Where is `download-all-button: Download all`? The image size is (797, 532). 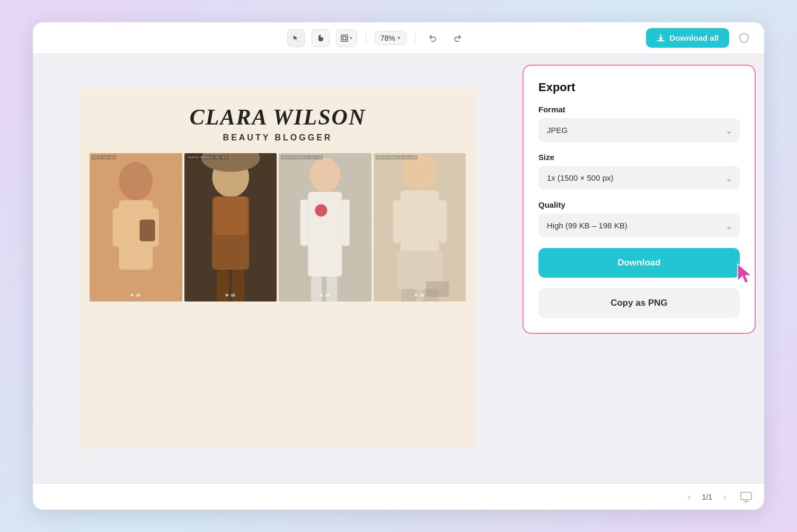 download-all-button: Download all is located at coordinates (688, 38).